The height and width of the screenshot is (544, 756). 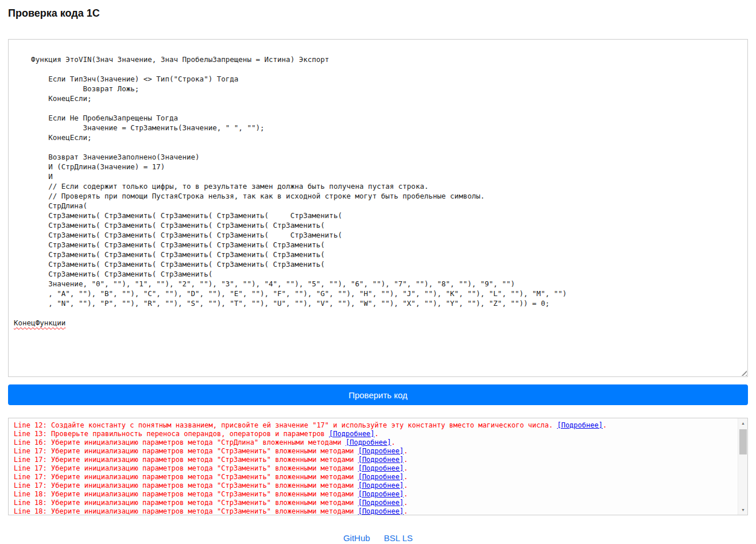 I want to click on result-row: Line 16: Уберите инициализацию параметро…, so click(x=375, y=443).